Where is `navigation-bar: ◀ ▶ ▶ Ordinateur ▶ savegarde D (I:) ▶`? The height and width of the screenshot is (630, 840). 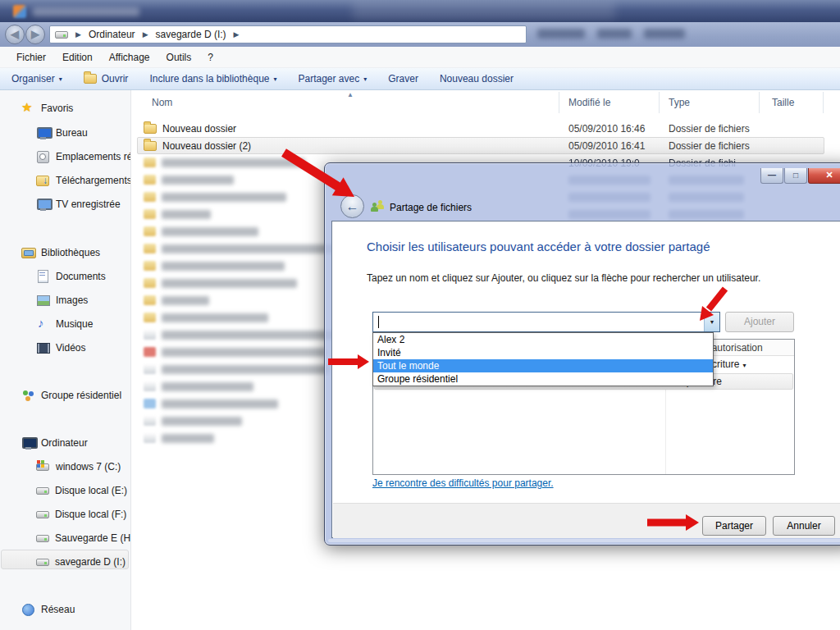
navigation-bar: ◀ ▶ ▶ Ordinateur ▶ savegarde D (I:) ▶ is located at coordinates (420, 34).